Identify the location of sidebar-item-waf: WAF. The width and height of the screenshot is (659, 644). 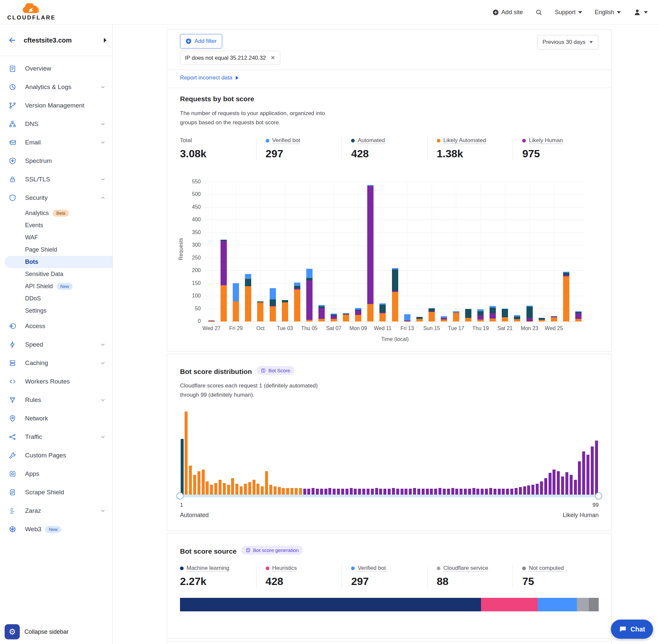
(56, 237).